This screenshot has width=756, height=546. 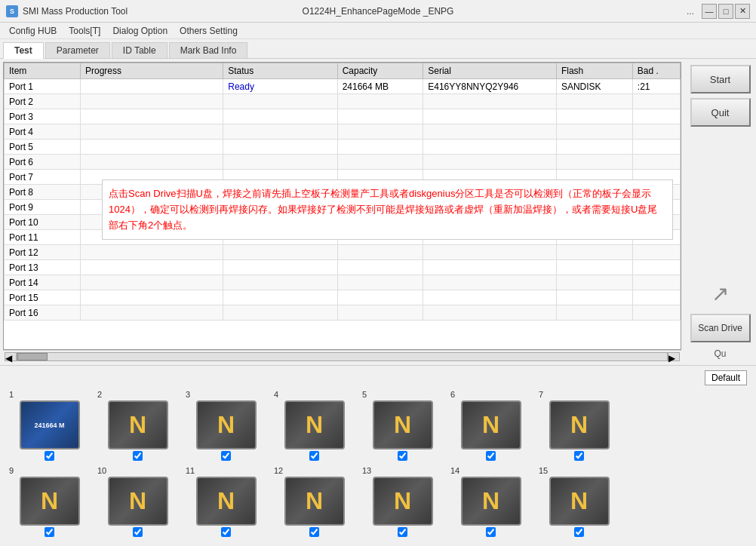 I want to click on start-button: Start, so click(x=721, y=79).